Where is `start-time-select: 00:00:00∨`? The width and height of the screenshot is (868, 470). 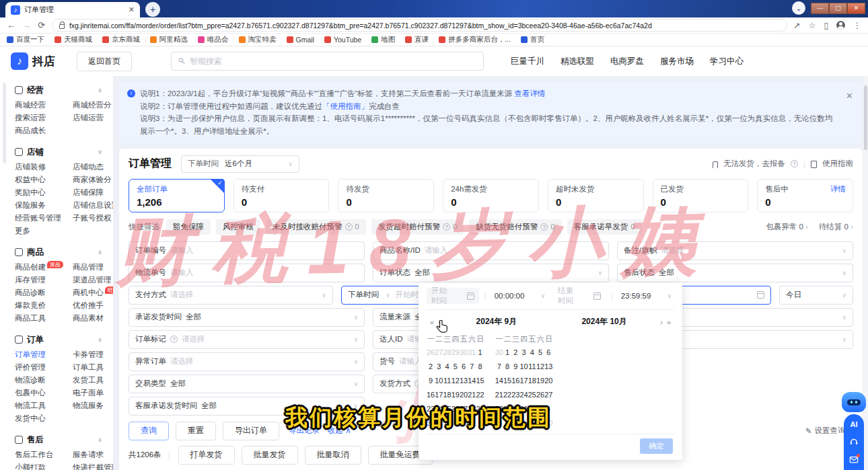 start-time-select: 00:00:00∨ is located at coordinates (519, 296).